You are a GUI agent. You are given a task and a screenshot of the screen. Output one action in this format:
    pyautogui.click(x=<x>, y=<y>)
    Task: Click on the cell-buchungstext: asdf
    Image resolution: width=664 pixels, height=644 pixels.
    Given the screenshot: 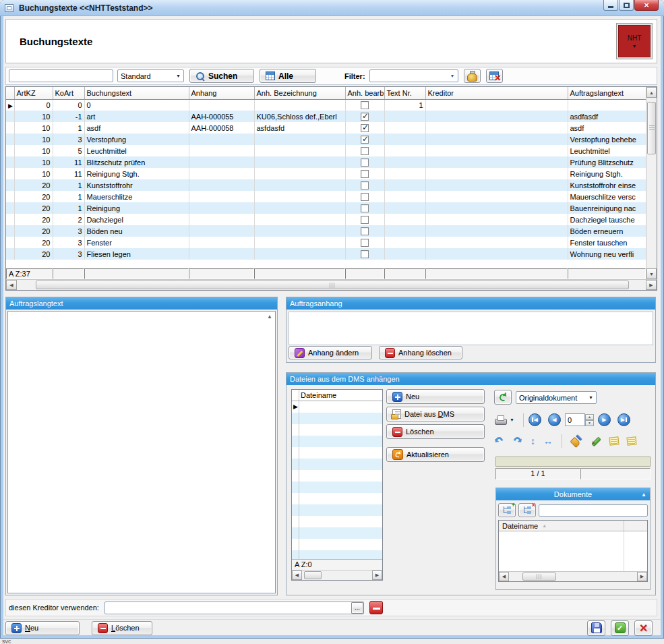 What is the action you would take?
    pyautogui.click(x=136, y=128)
    